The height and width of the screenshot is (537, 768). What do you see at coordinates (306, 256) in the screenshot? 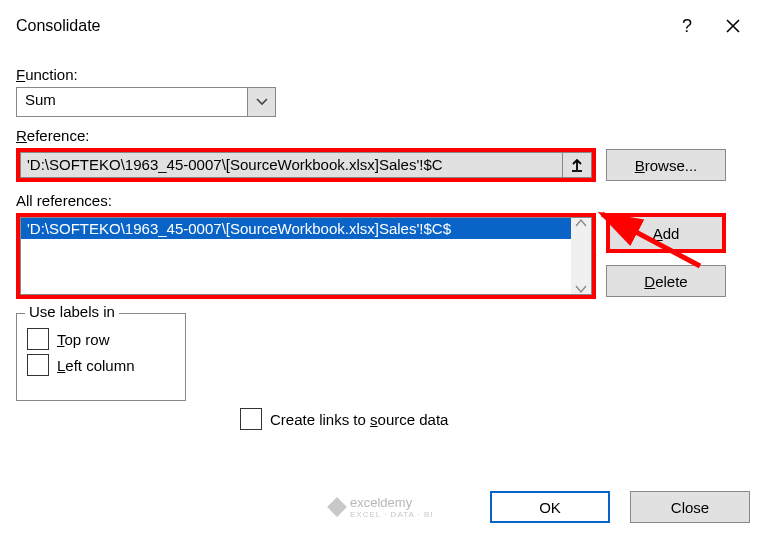
I see `all-references-listbox: 'D:\SOFTEKO\1963_45-0007\[SourceWorkbook…` at bounding box center [306, 256].